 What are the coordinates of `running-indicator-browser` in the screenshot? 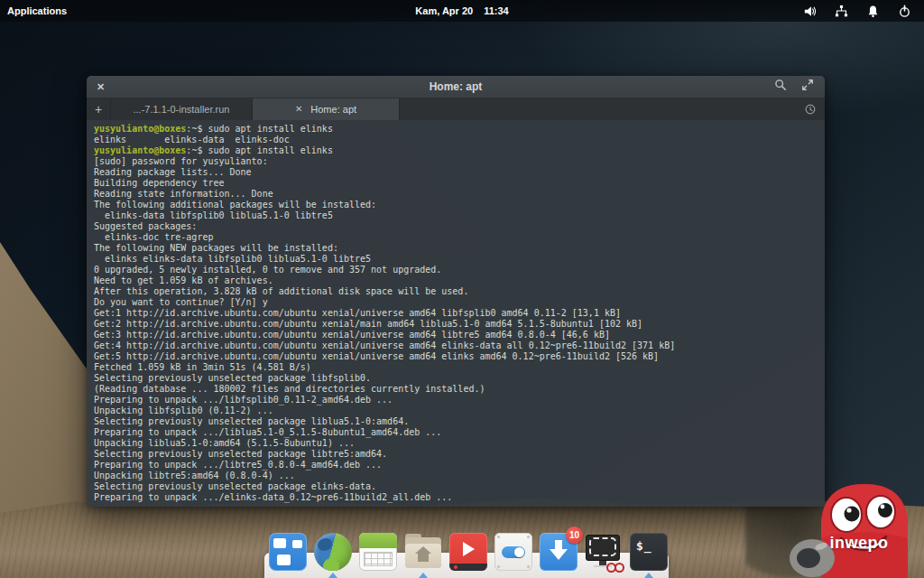 It's located at (333, 575).